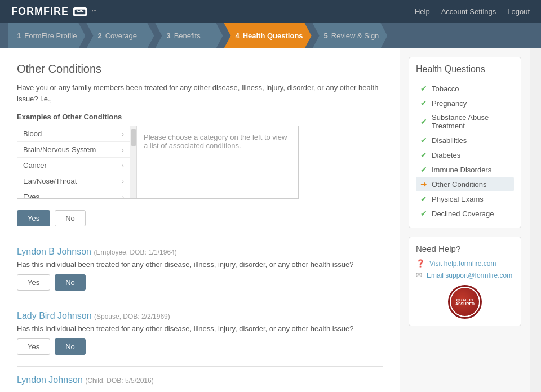 The width and height of the screenshot is (541, 392). What do you see at coordinates (80, 12) in the screenshot?
I see `logo-icon` at bounding box center [80, 12].